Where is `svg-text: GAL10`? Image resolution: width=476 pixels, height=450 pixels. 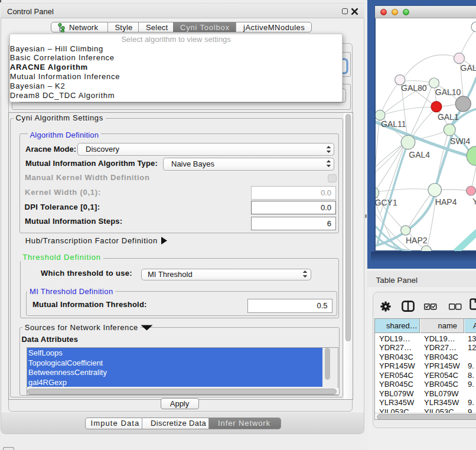
svg-text: GAL10 is located at coordinates (448, 92).